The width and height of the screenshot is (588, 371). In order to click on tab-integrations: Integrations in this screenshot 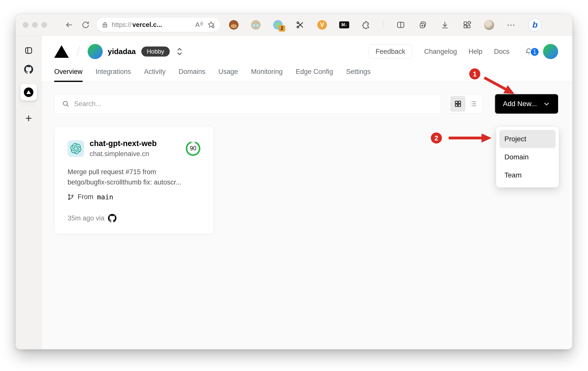, I will do `click(113, 75)`.